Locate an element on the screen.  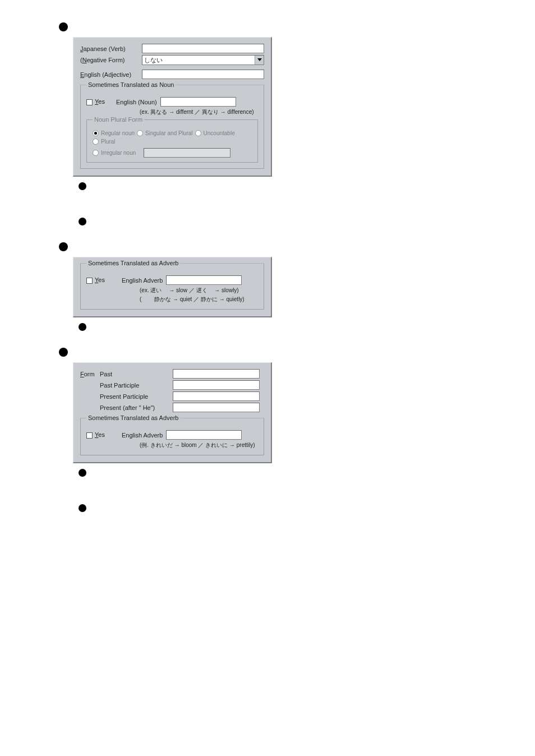
negative-form-label: (Negative Form) is located at coordinates (111, 60).